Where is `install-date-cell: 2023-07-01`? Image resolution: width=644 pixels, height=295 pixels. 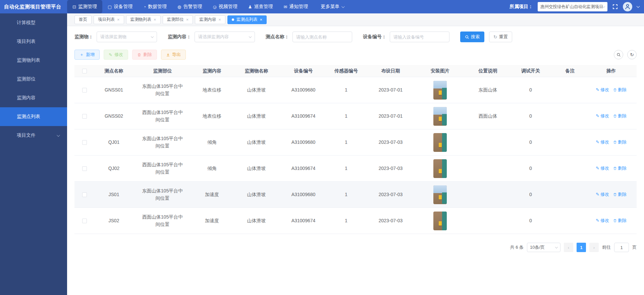
install-date-cell: 2023-07-01 is located at coordinates (390, 116).